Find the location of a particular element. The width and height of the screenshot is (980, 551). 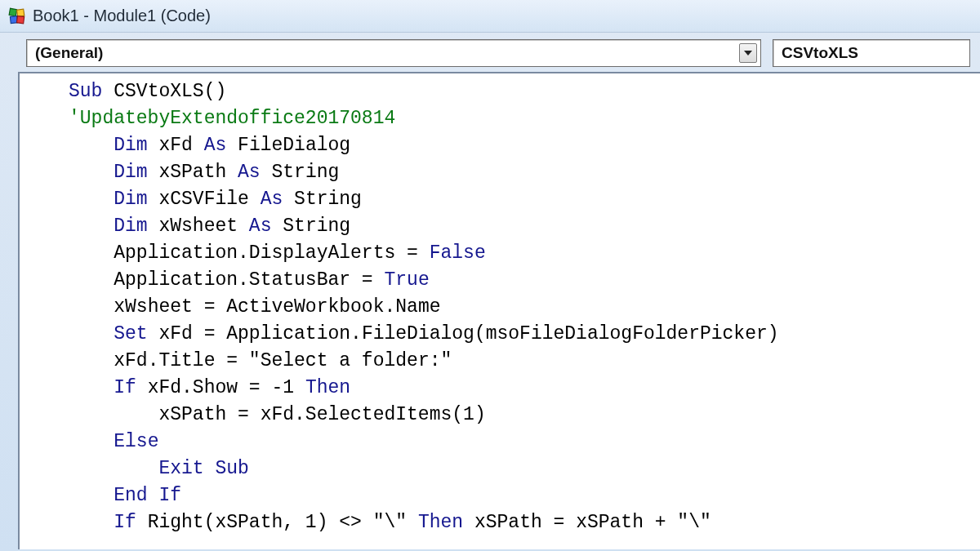

object-dropdown-value: (General) is located at coordinates (387, 53).